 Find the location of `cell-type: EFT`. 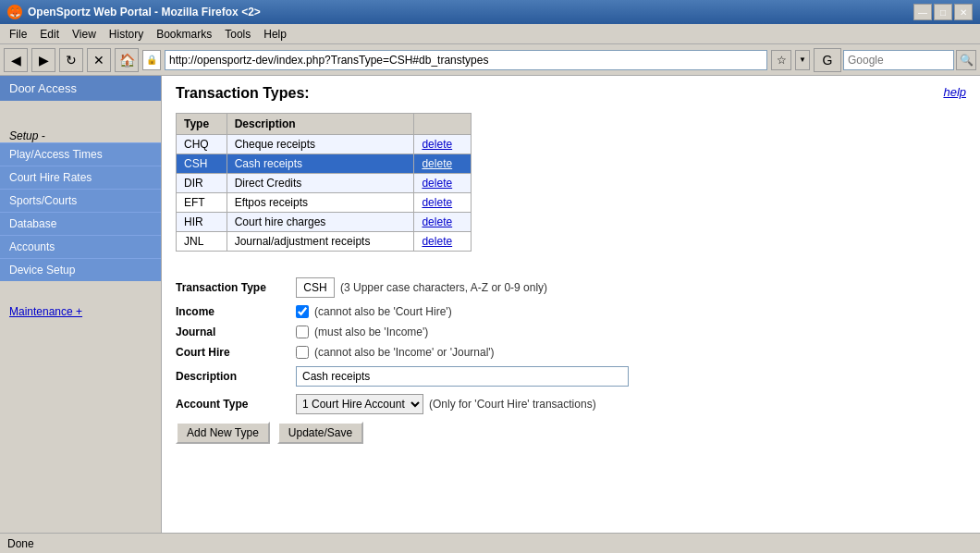

cell-type: EFT is located at coordinates (202, 203).